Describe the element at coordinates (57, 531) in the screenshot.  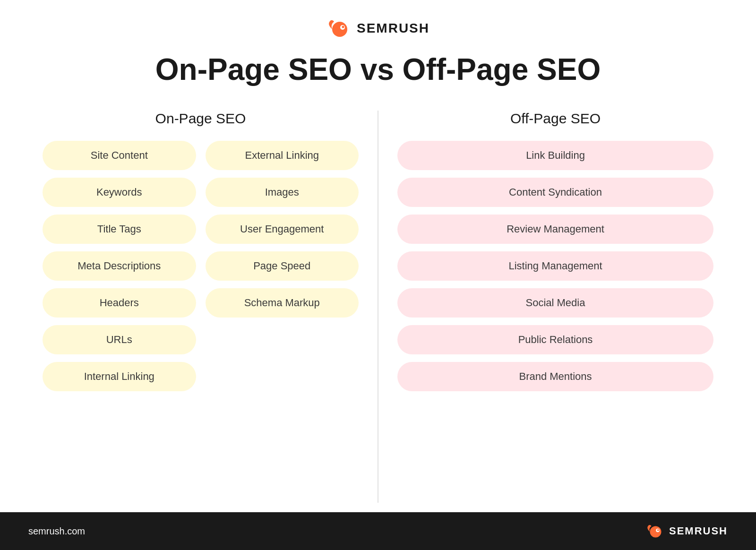
I see `footer-url: semrush.com` at that location.